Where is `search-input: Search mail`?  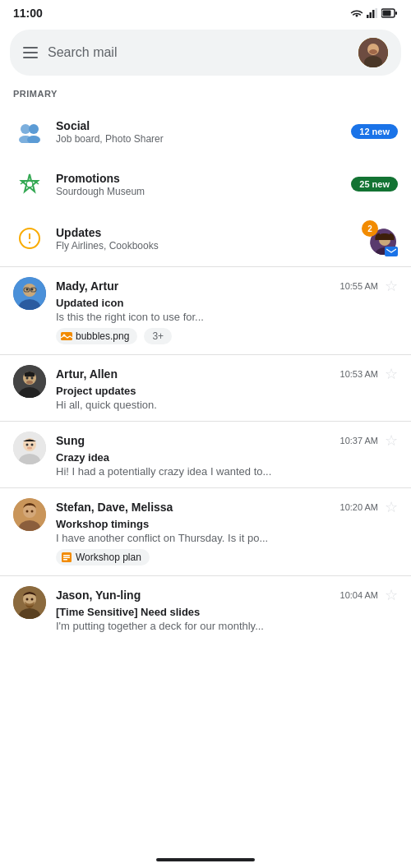 search-input: Search mail is located at coordinates (198, 53).